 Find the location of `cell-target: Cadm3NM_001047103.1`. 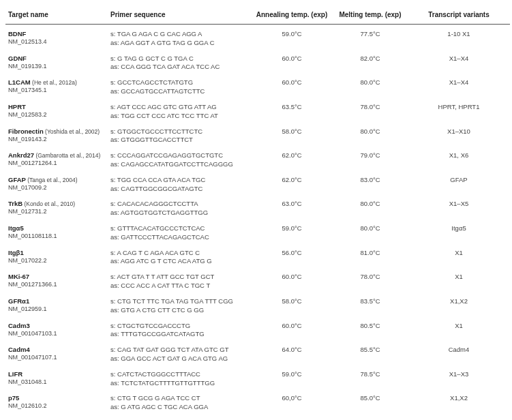

cell-target: Cadm3NM_001047103.1 is located at coordinates (57, 331).